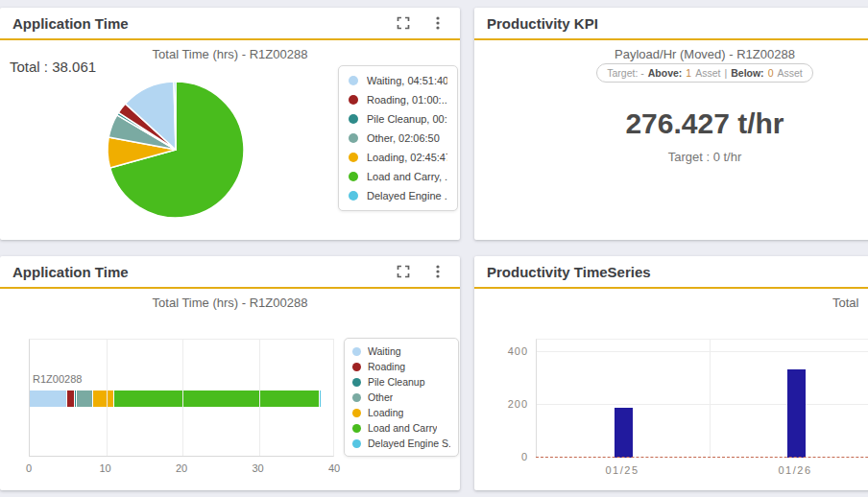 The height and width of the screenshot is (497, 868). Describe the element at coordinates (176, 399) in the screenshot. I see `stacked-bar` at that location.